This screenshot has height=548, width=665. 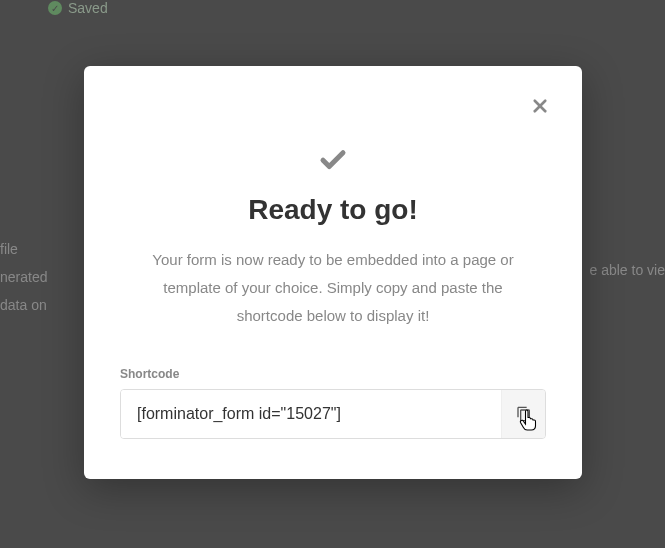 What do you see at coordinates (333, 374) in the screenshot?
I see `shortcode-label: Shortcode` at bounding box center [333, 374].